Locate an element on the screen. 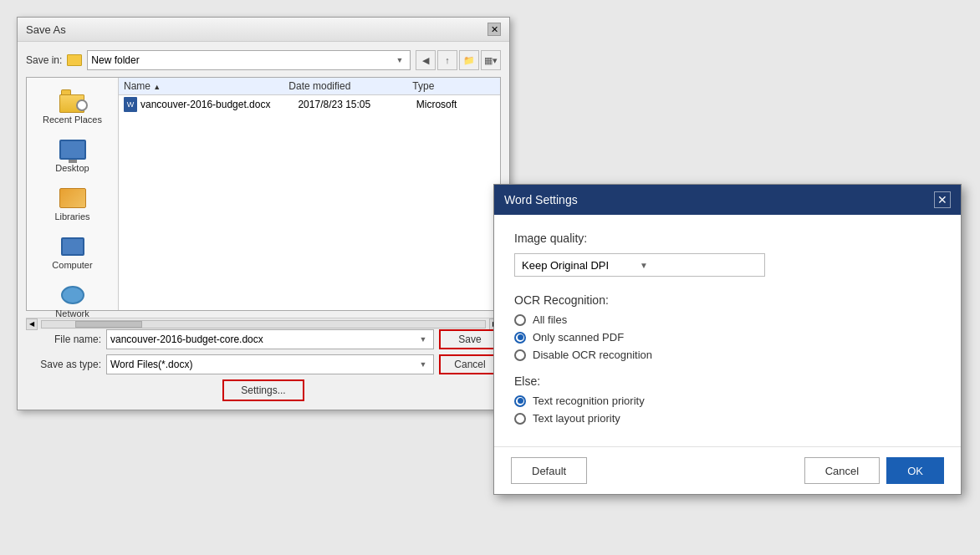 The width and height of the screenshot is (980, 555). cancel-button: Cancel is located at coordinates (470, 364).